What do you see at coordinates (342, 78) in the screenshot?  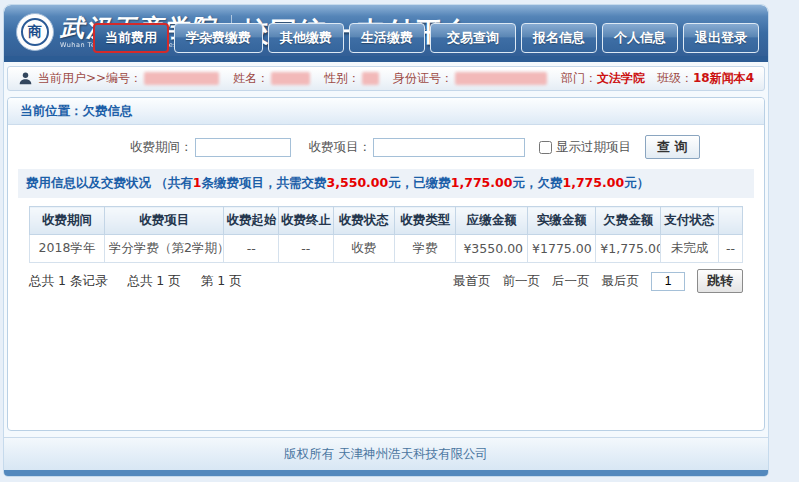 I see `gender-label: 性别：` at bounding box center [342, 78].